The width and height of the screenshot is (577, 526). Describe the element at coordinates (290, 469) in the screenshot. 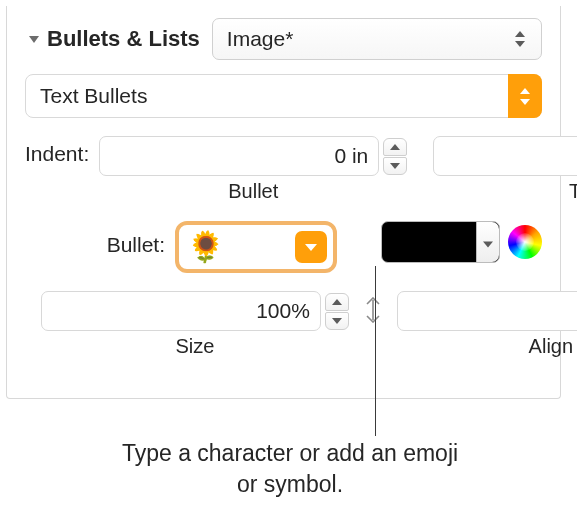

I see `callout-text: Type a character or add an emoji or symb…` at that location.